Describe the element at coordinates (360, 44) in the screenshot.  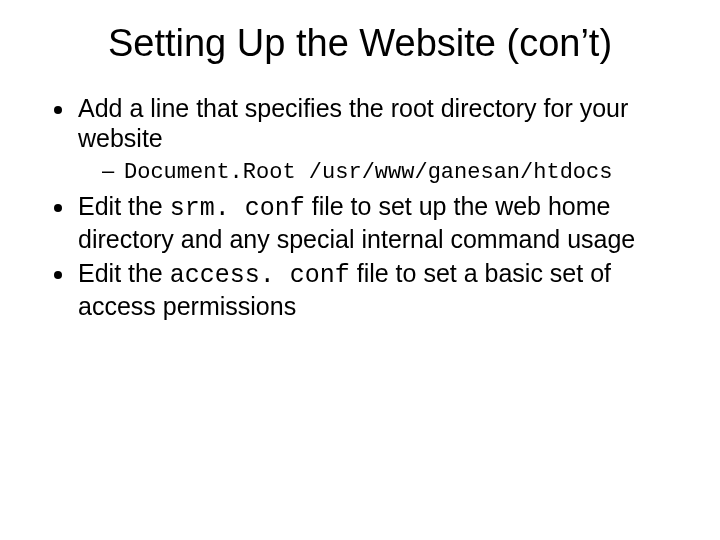
I see `slide-title: Setting Up the Website (con’t)` at that location.